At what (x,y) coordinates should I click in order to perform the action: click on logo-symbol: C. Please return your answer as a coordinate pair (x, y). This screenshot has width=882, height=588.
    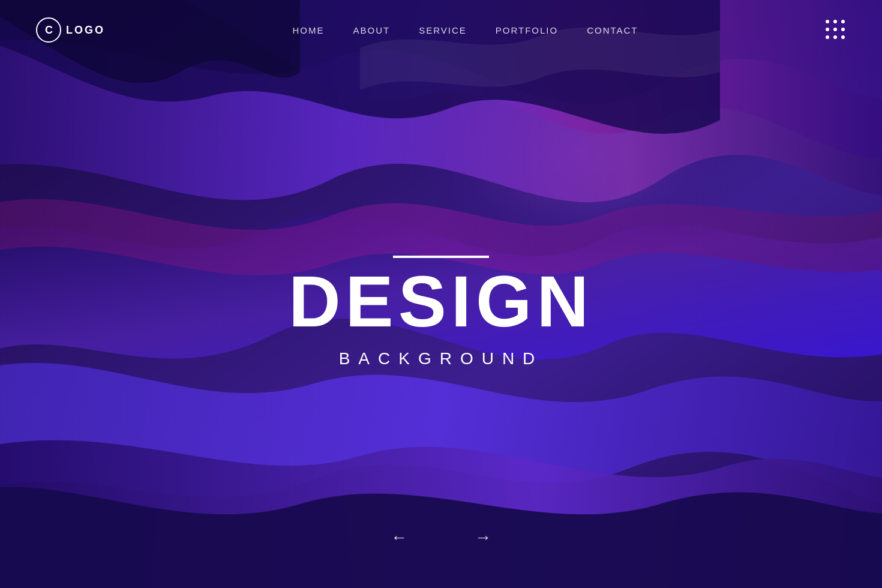
    Looking at the image, I should click on (49, 30).